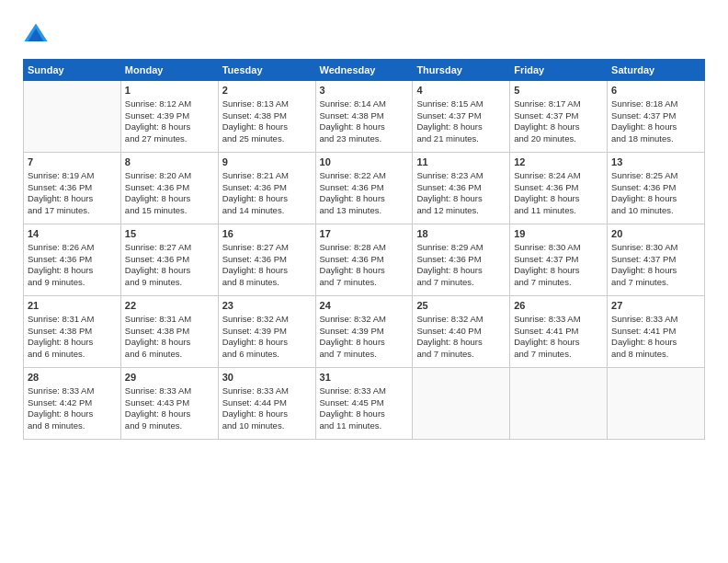 This screenshot has height=563, width=728. What do you see at coordinates (559, 177) in the screenshot?
I see `day-info: Sunrise: 8:24 AM` at bounding box center [559, 177].